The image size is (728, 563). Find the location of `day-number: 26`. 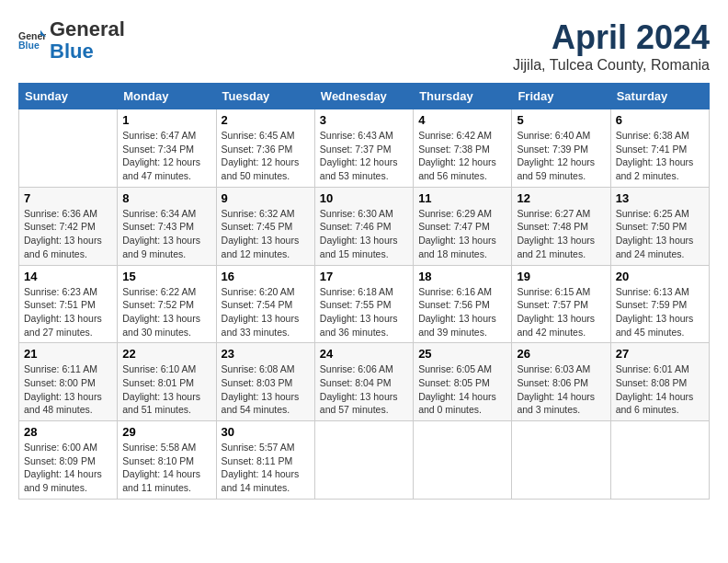

day-number: 26 is located at coordinates (561, 353).